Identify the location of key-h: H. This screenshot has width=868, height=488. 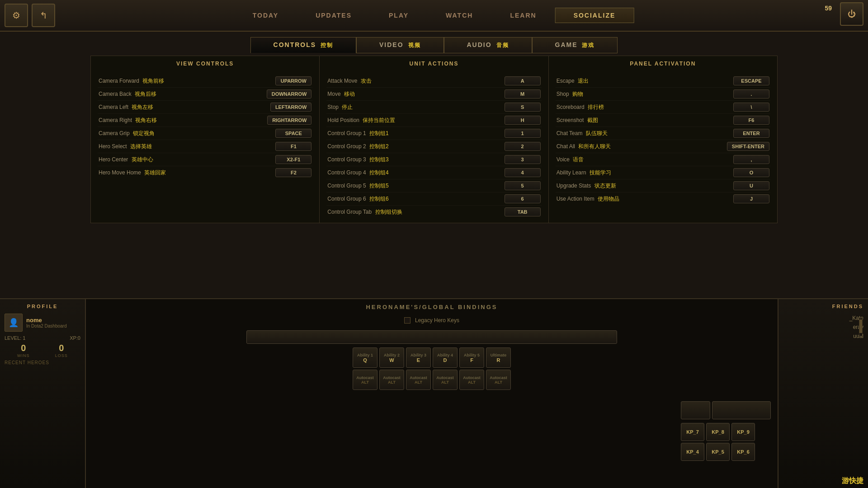
(523, 120).